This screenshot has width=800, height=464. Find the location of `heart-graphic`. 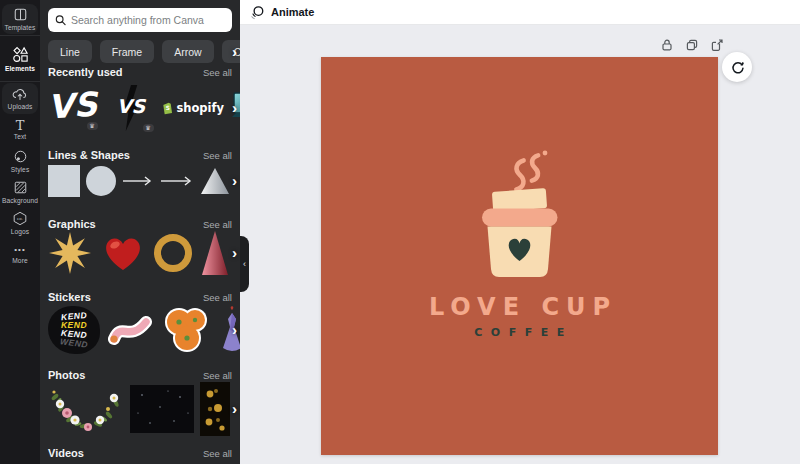

heart-graphic is located at coordinates (123, 253).